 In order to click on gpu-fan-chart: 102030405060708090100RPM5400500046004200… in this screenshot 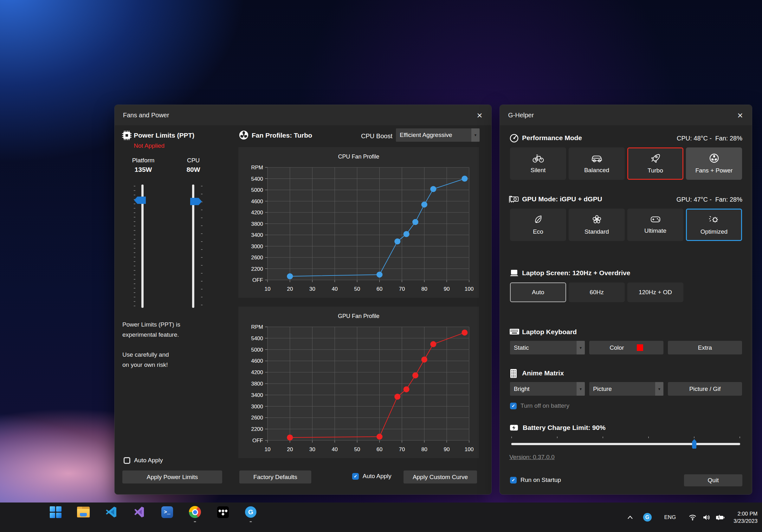, I will do `click(358, 382)`.